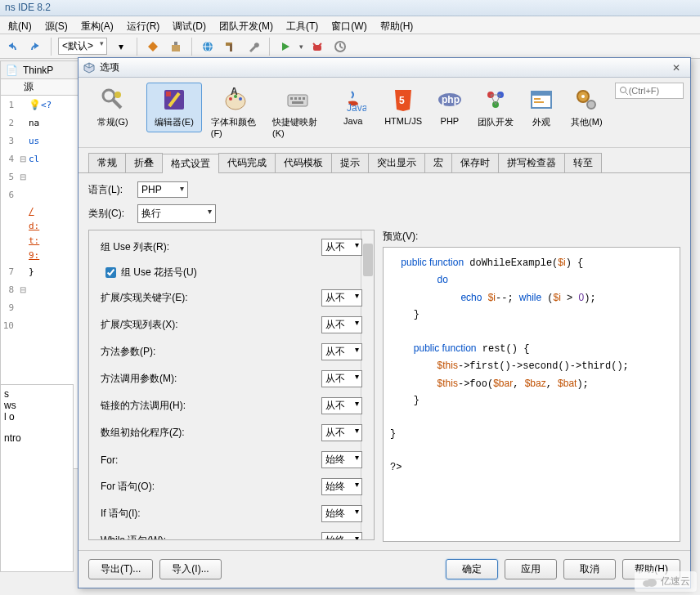  I want to click on menu-window: 窗口(W), so click(348, 25).